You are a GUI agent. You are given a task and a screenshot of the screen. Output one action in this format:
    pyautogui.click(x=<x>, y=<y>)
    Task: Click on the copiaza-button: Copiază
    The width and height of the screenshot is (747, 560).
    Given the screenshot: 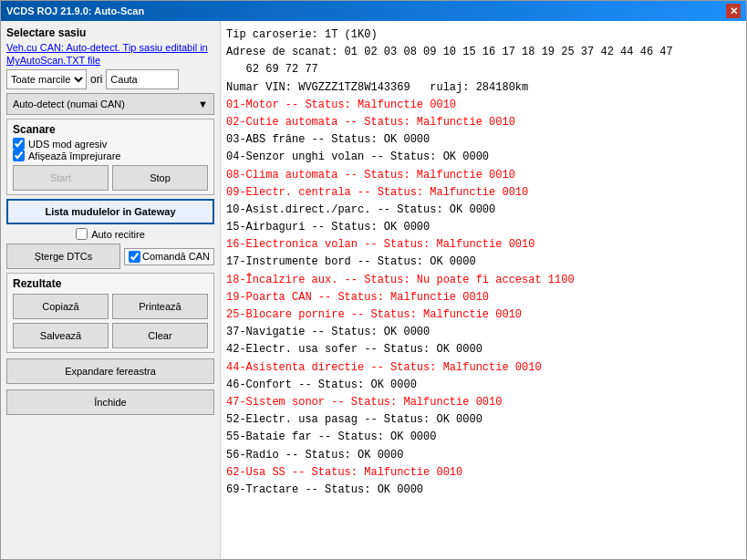 What is the action you would take?
    pyautogui.click(x=60, y=306)
    